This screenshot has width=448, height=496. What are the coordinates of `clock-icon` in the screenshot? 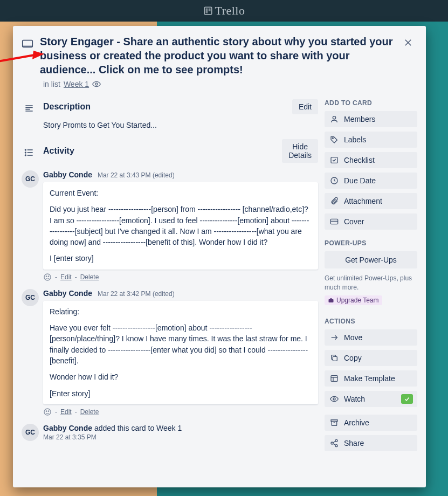 It's located at (334, 181).